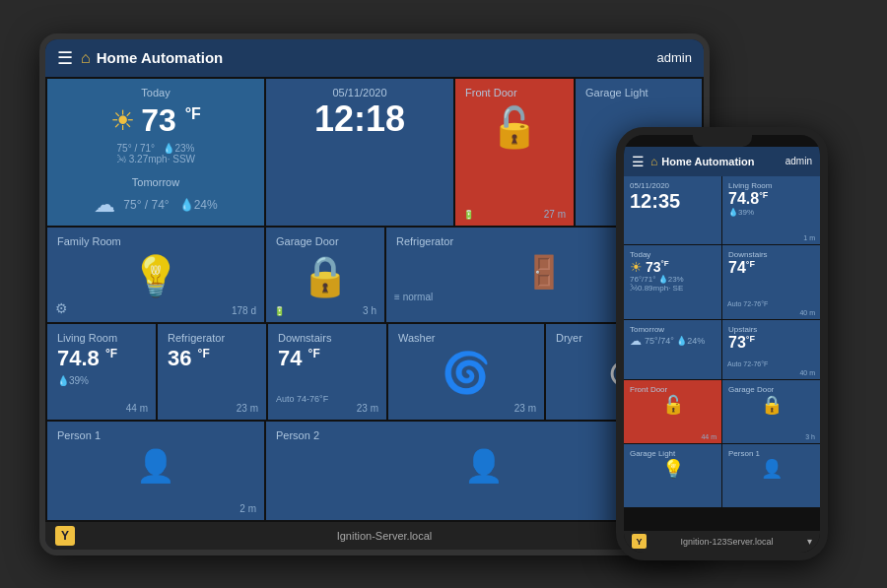 This screenshot has height=588, width=887. Describe the element at coordinates (674, 57) in the screenshot. I see `tablet-admin: admin` at that location.